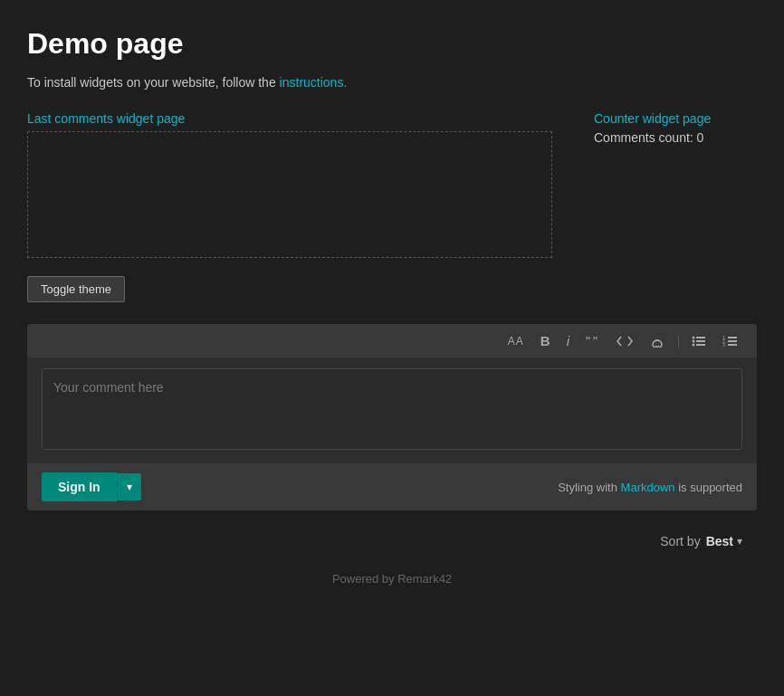  What do you see at coordinates (650, 487) in the screenshot?
I see `markdown-note: Styling with Markdown is supported` at bounding box center [650, 487].